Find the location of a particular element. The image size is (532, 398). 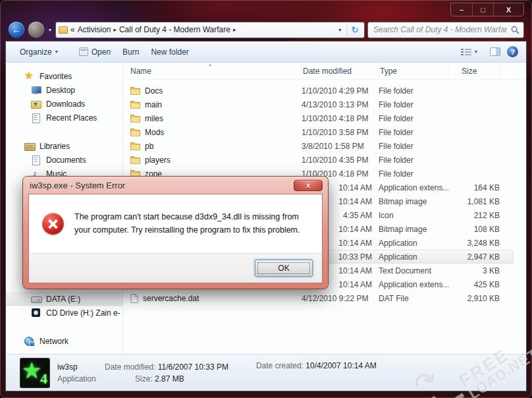

size-cell: 164 KB is located at coordinates (475, 188).